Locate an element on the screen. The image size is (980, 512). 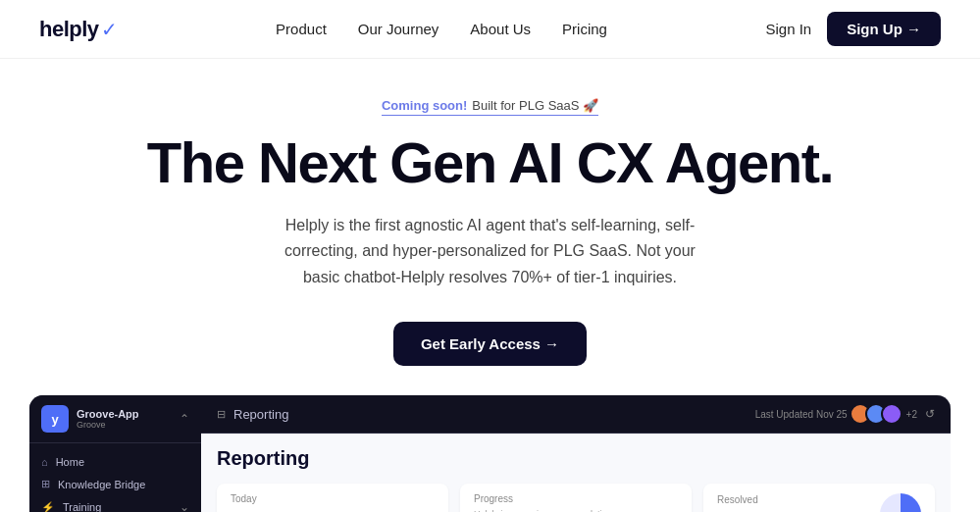
sidebar-app-info: Groove-App Groove is located at coordinates (108, 419).